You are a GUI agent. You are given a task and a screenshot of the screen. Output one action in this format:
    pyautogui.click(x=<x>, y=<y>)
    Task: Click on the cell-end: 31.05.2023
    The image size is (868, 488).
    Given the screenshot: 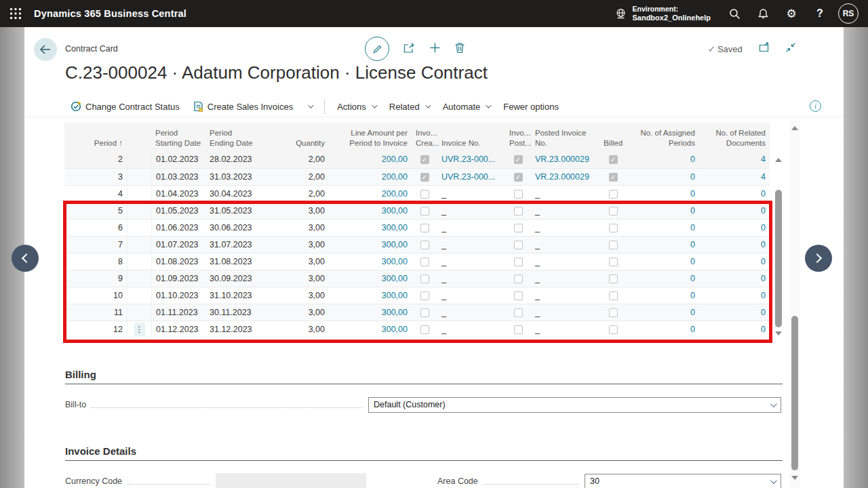 What is the action you would take?
    pyautogui.click(x=237, y=211)
    